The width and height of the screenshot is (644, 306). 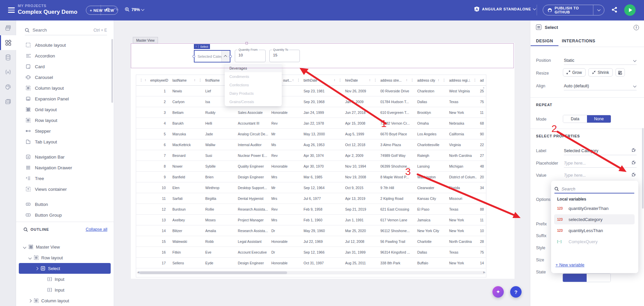 What do you see at coordinates (65, 168) in the screenshot?
I see `component-item-navigation-drawer: Navigation Drawer` at bounding box center [65, 168].